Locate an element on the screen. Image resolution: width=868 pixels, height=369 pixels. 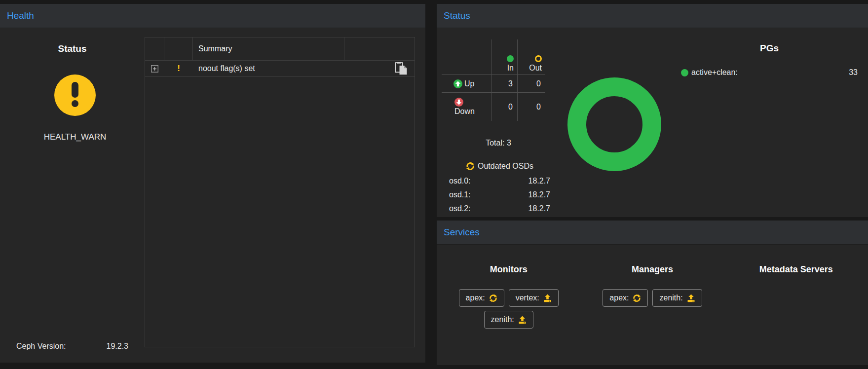
health-status-heading: Status is located at coordinates (72, 49).